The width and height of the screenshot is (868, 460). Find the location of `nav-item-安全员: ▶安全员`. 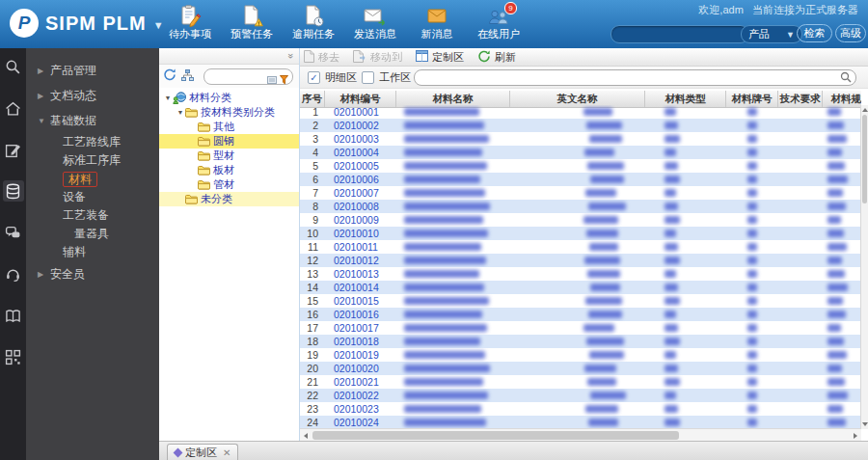

nav-item-安全员: ▶安全员 is located at coordinates (93, 274).